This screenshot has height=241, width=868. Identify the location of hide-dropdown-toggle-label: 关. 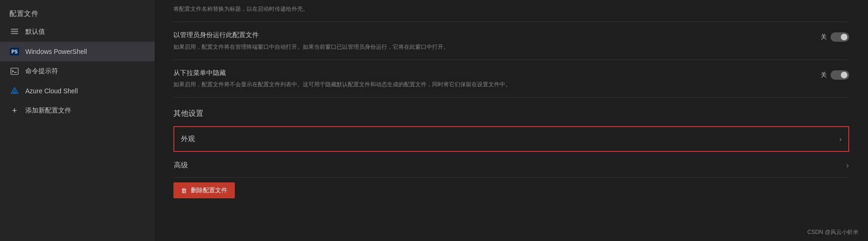
(824, 75).